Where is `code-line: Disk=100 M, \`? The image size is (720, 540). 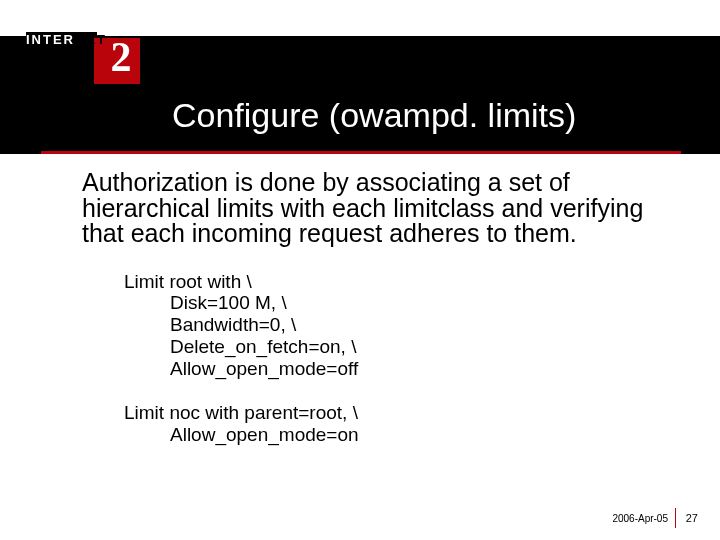
code-line: Disk=100 M, \ is located at coordinates (388, 303).